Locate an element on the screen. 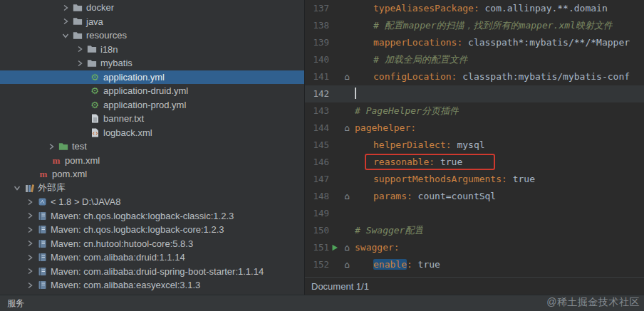  code-token: reasonable: is located at coordinates (404, 162).